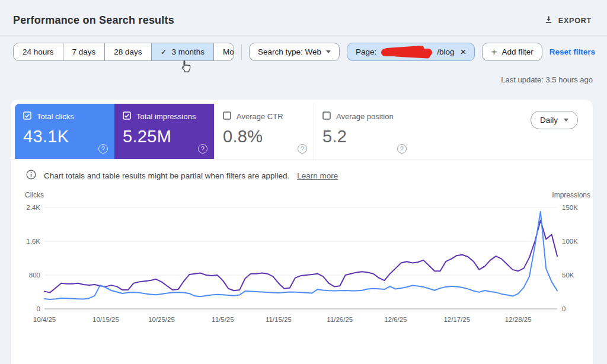 The width and height of the screenshot is (607, 364). What do you see at coordinates (56, 116) in the screenshot?
I see `metric-label: Total clicks` at bounding box center [56, 116].